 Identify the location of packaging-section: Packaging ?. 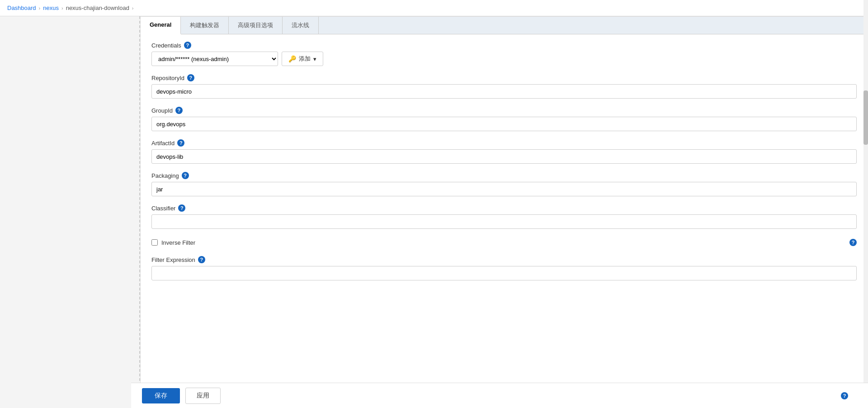
(504, 184).